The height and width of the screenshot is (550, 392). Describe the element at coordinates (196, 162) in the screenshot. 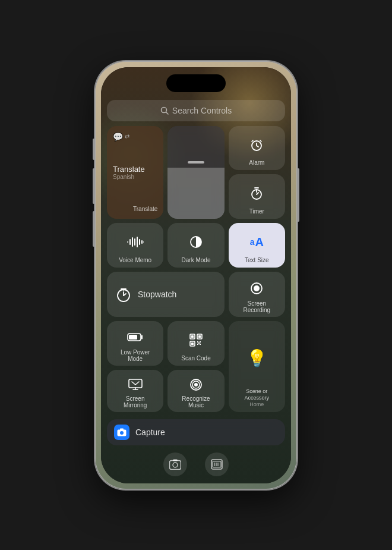

I see `slider-handle-indicator` at that location.